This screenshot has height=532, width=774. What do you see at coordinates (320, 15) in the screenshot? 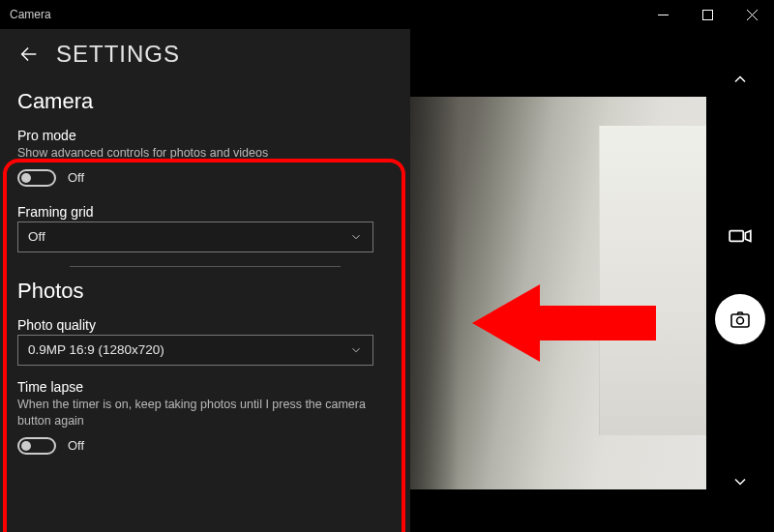
I see `window-title: Camera` at bounding box center [320, 15].